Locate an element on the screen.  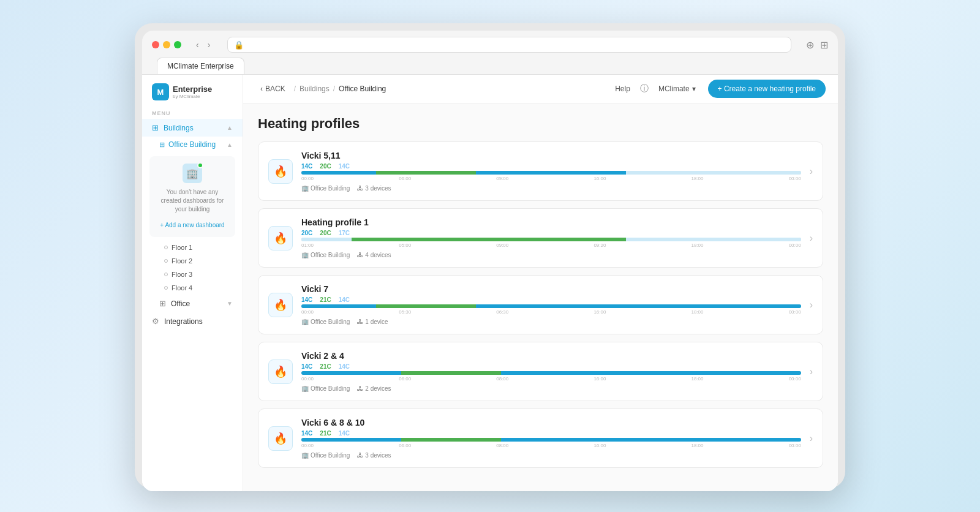
breadcrumb-current: Office Building is located at coordinates (363, 89).